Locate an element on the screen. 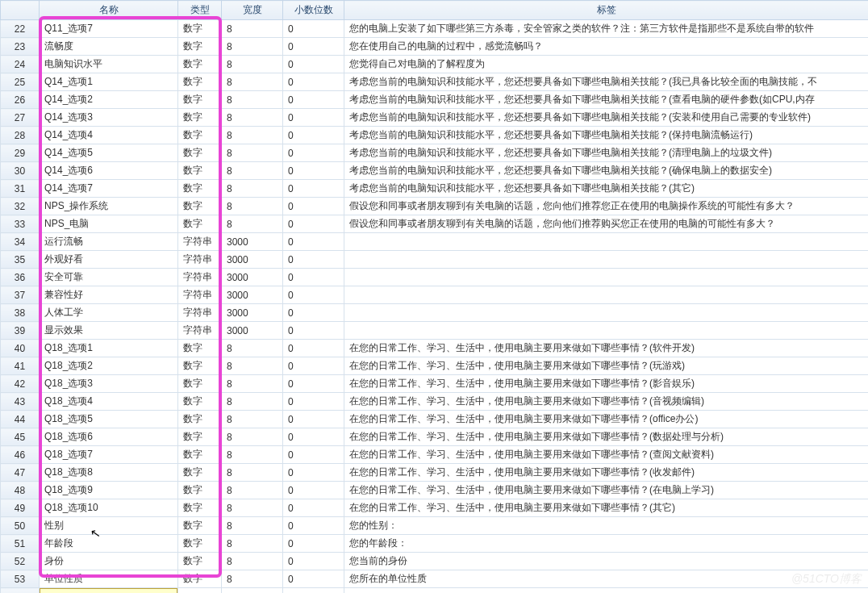  cell-label: 在您的日常工作、学习、生活中，使用电脑主要用来做如下哪些事情？(其它) is located at coordinates (607, 508).